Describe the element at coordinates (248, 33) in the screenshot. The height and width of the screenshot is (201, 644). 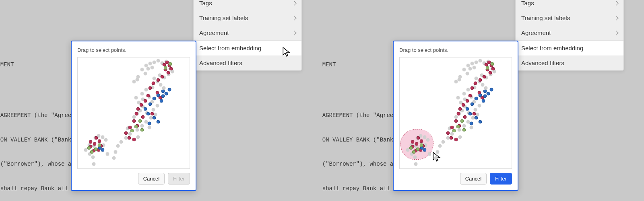
I see `dropdown-item-agreement: Agreement` at that location.